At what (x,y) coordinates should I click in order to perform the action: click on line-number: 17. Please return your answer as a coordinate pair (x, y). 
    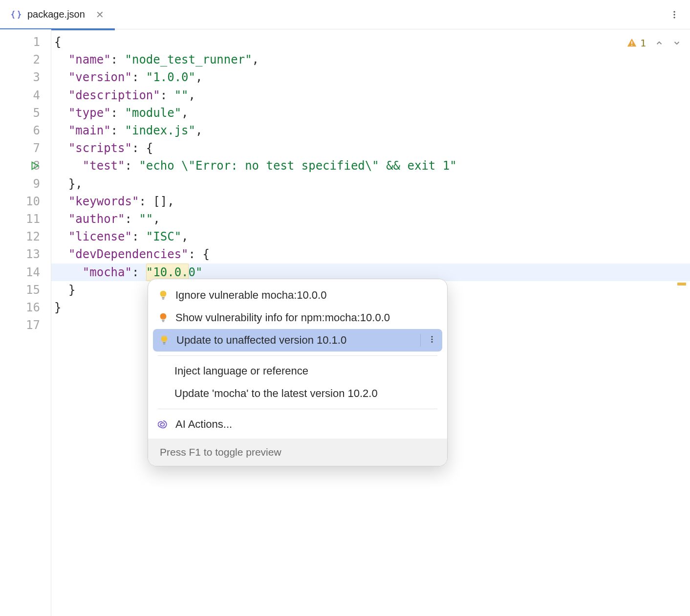
    Looking at the image, I should click on (20, 325).